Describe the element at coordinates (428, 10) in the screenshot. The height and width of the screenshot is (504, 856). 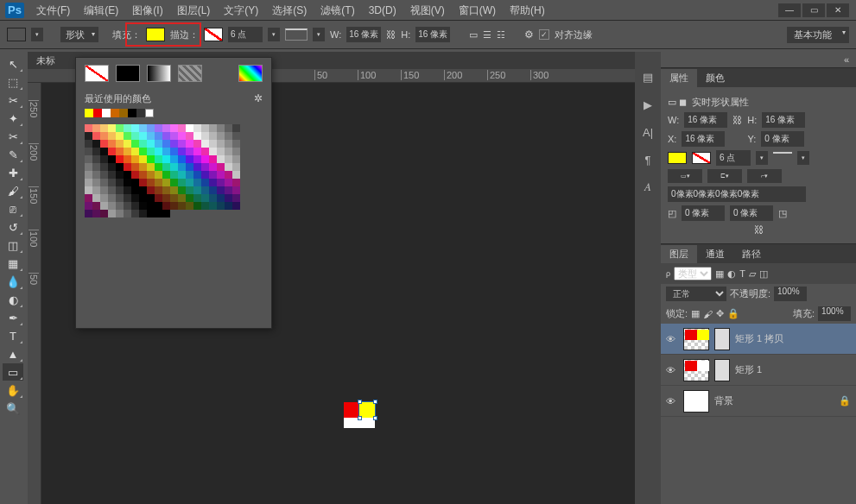
I see `menu-view: 视图(V)` at that location.